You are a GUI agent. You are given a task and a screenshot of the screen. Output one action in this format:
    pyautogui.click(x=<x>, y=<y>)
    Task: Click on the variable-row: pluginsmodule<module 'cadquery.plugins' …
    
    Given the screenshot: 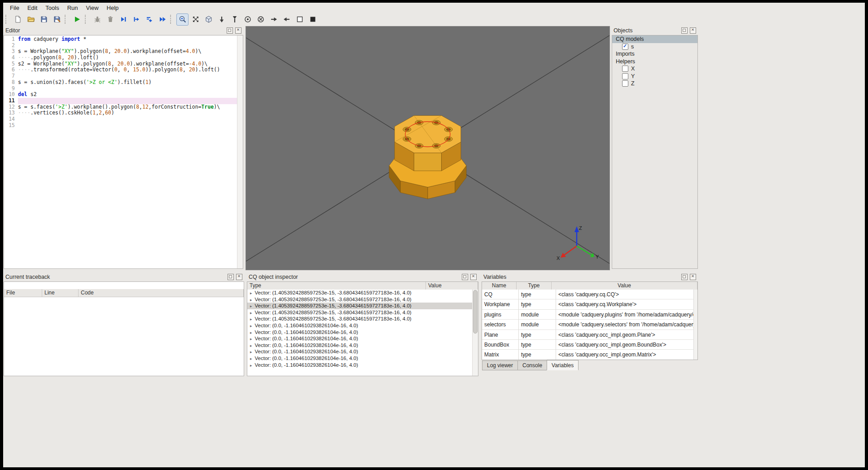 What is the action you would take?
    pyautogui.click(x=588, y=315)
    